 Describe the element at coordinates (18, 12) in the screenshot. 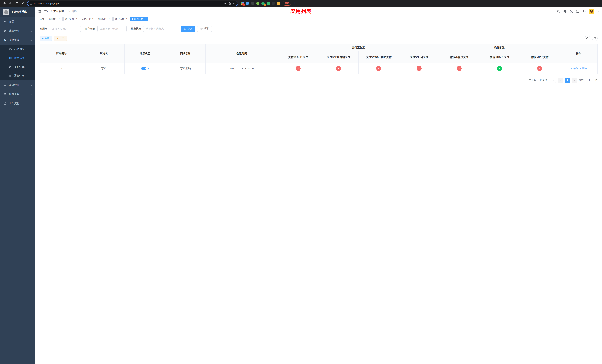

I see `sidebar-logo: 芋道管理系统` at that location.